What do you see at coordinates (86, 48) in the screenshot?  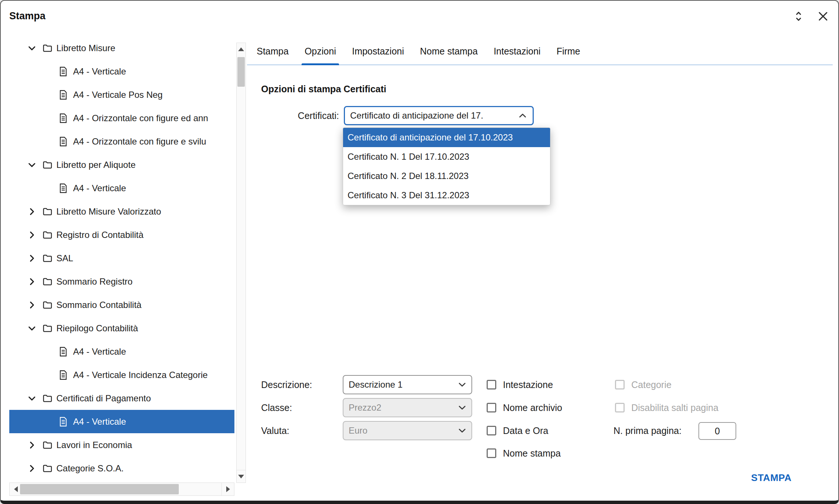 I see `tree-item-label: Libretto Misure` at bounding box center [86, 48].